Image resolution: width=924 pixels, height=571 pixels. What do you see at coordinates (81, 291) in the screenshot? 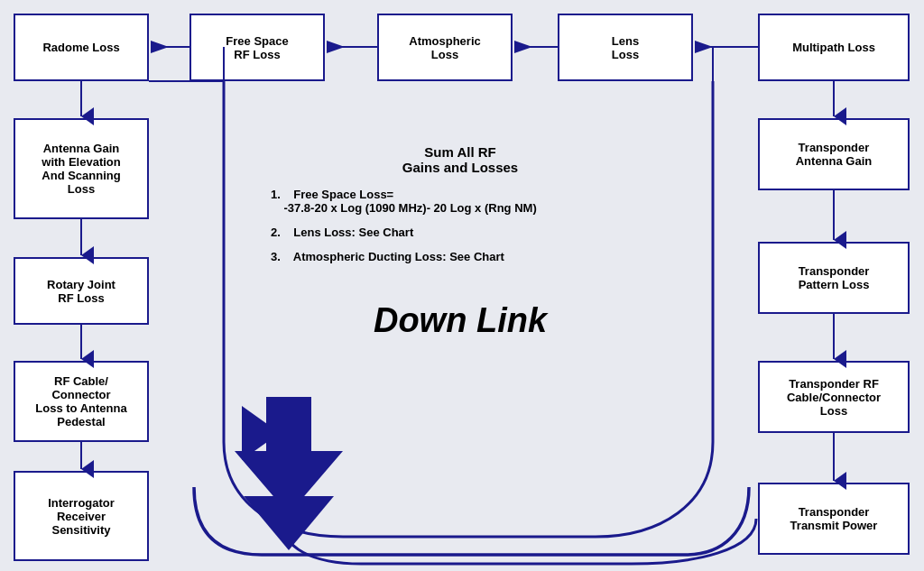
I see `rotary-joint-label: Rotary JointRF Loss` at bounding box center [81, 291].